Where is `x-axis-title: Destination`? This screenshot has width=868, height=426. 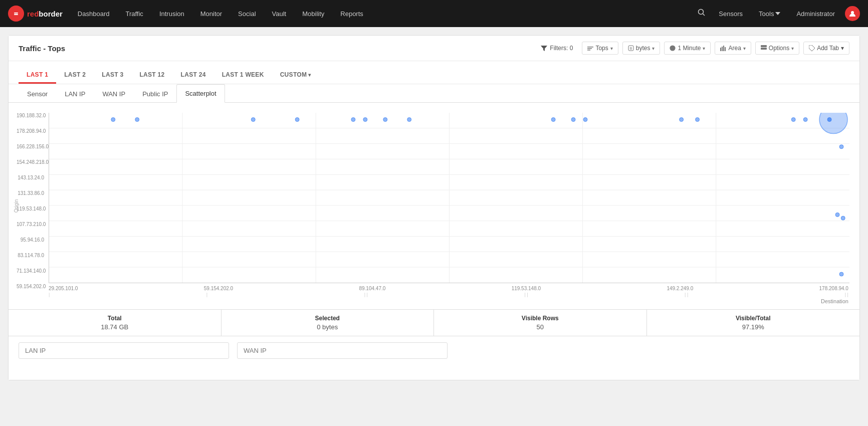
x-axis-title: Destination is located at coordinates (449, 301).